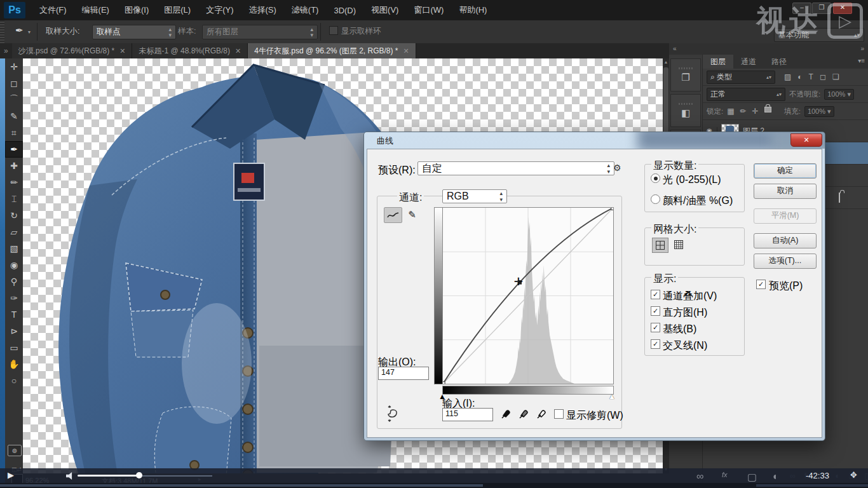 The height and width of the screenshot is (488, 868). I want to click on gray-point-eyedropper-icon, so click(524, 414).